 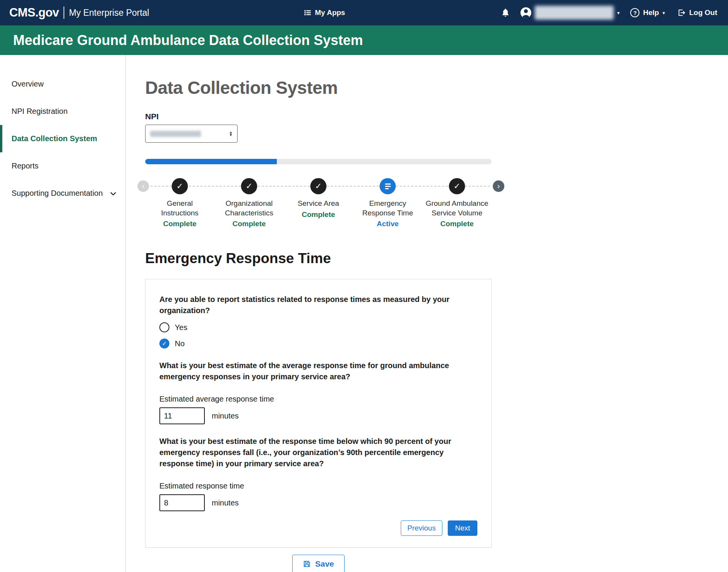 What do you see at coordinates (318, 203) in the screenshot?
I see `stepper-steps: ✓ General Instructions Complete ✓ Organi…` at bounding box center [318, 203].